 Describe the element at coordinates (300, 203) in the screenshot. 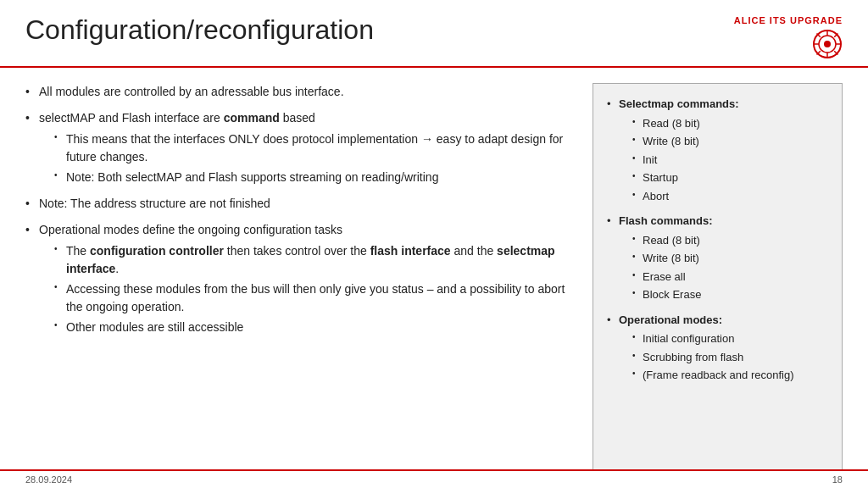

I see `list-item: Note: The address structure are not fini…` at that location.